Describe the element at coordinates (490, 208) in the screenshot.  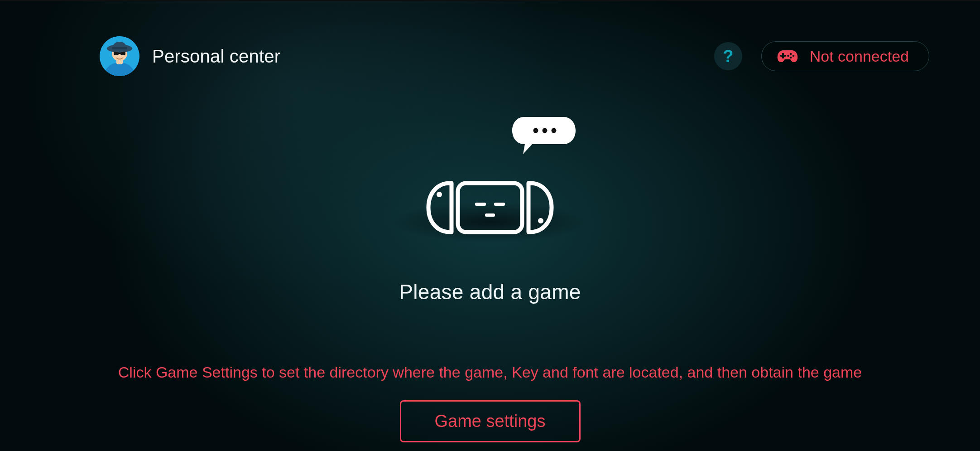
I see `switch-console-icon` at that location.